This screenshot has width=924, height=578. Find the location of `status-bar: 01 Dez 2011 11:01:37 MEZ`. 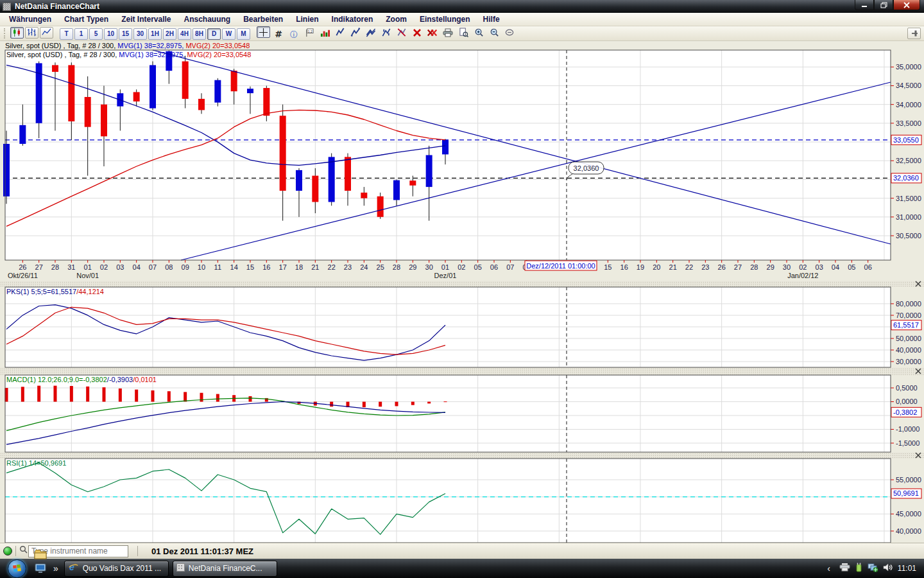

status-bar: 01 Dez 2011 11:01:37 MEZ is located at coordinates (462, 551).